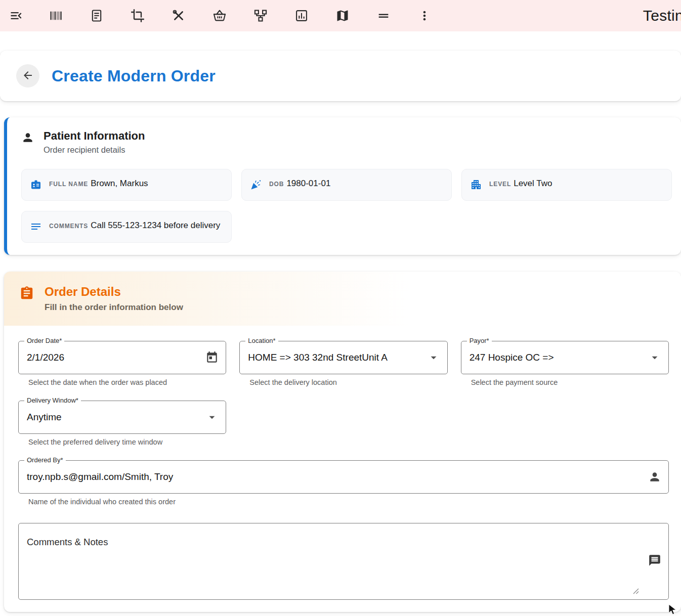 The width and height of the screenshot is (681, 616). I want to click on patient-section-title: Patient Information, so click(94, 136).